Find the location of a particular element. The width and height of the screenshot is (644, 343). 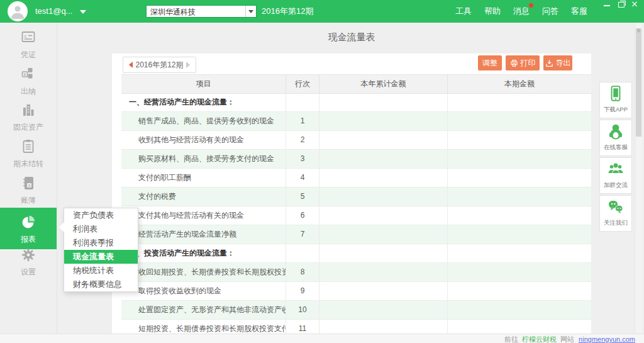

line-number-cell: 5 is located at coordinates (303, 197).